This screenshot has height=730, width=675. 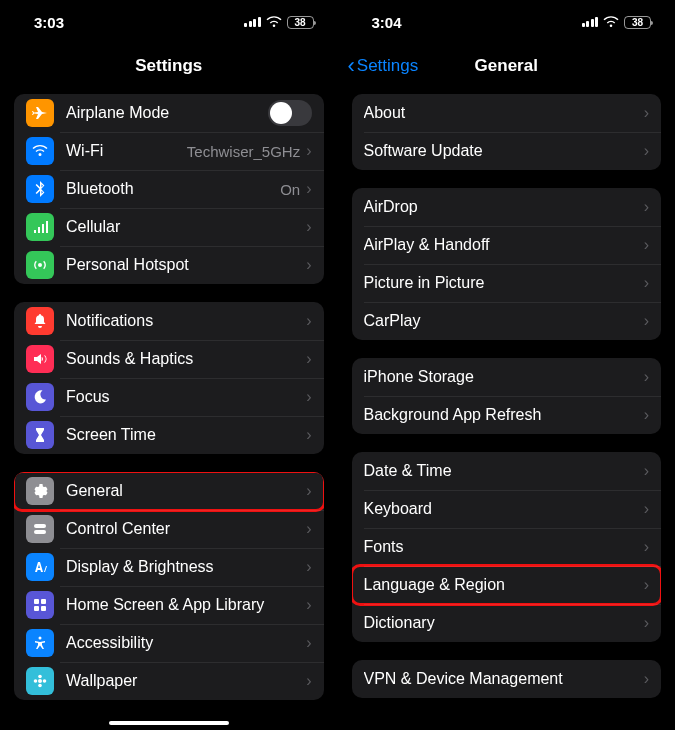 I want to click on status-bar: 3:04 38, so click(x=507, y=22).